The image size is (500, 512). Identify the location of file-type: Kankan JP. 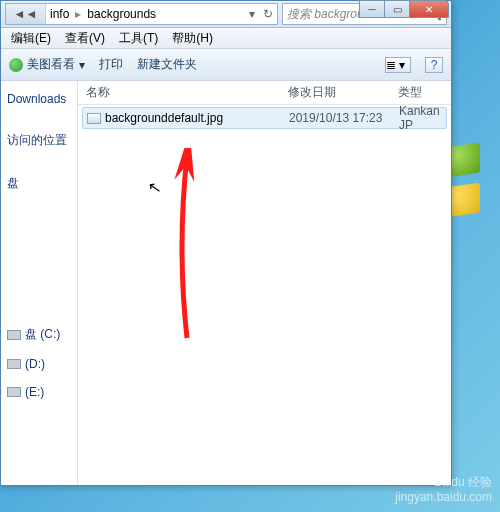
(422, 118).